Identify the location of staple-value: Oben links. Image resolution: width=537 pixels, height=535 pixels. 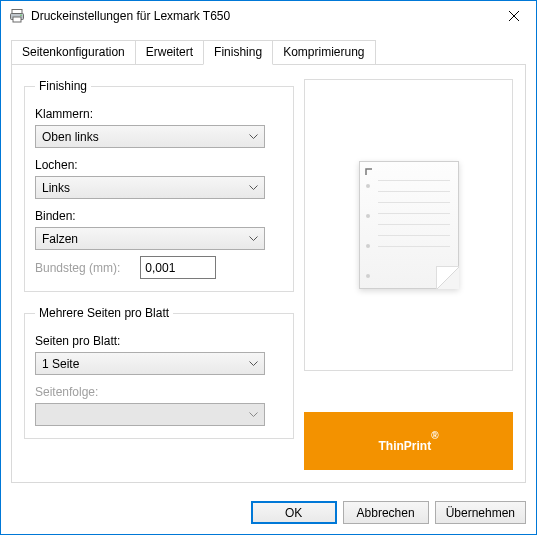
(70, 137).